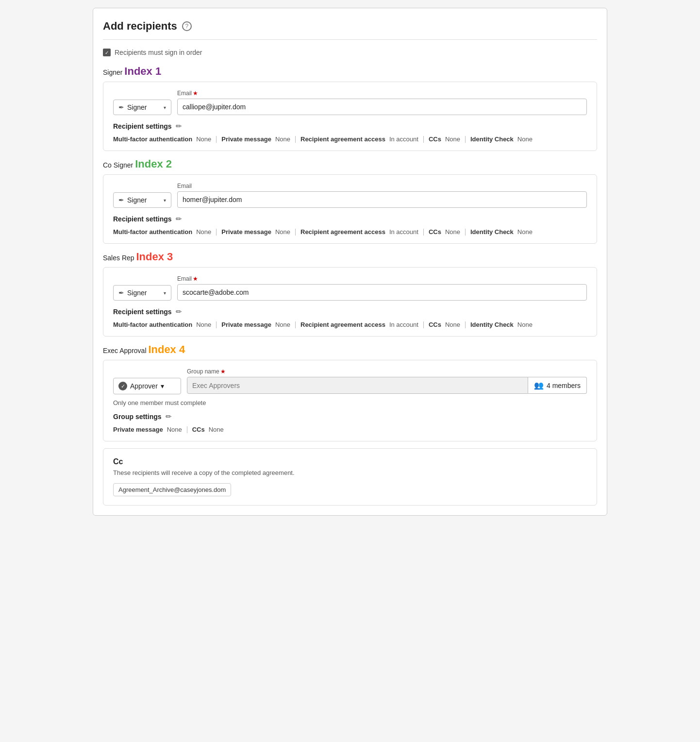 The height and width of the screenshot is (742, 700). I want to click on settings-info-row-3: Multi-factor authentication None Private…, so click(350, 324).